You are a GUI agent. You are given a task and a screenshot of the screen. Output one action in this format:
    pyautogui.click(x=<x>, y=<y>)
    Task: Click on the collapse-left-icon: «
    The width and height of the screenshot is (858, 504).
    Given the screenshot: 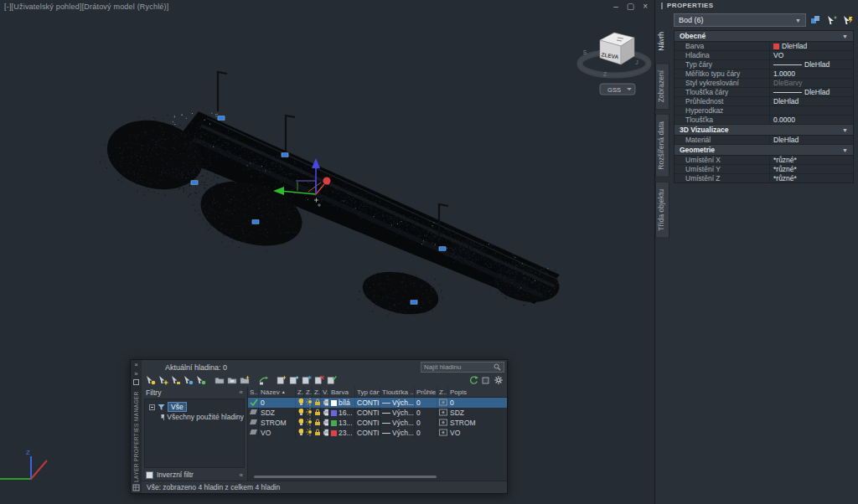 What is the action you would take?
    pyautogui.click(x=241, y=392)
    